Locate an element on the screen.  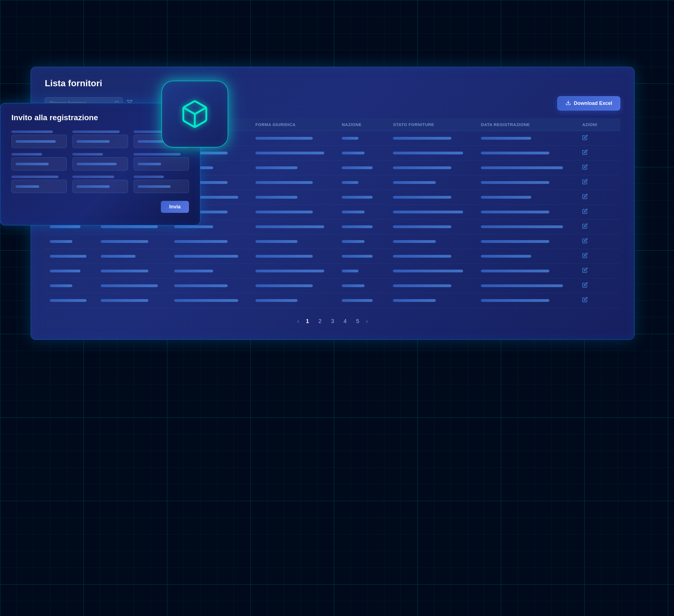
col-nazione: NAZIONE is located at coordinates (362, 125).